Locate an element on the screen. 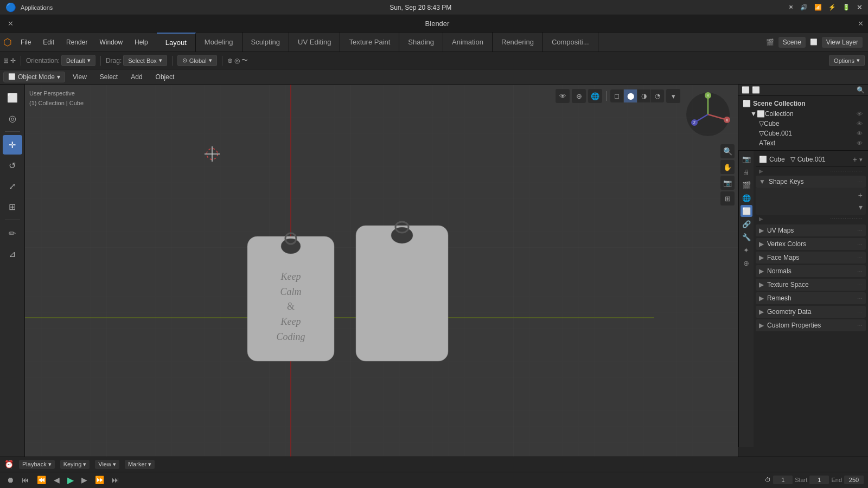 The width and height of the screenshot is (868, 488). viewport-gizmo-toggle: ⊕ is located at coordinates (579, 96).